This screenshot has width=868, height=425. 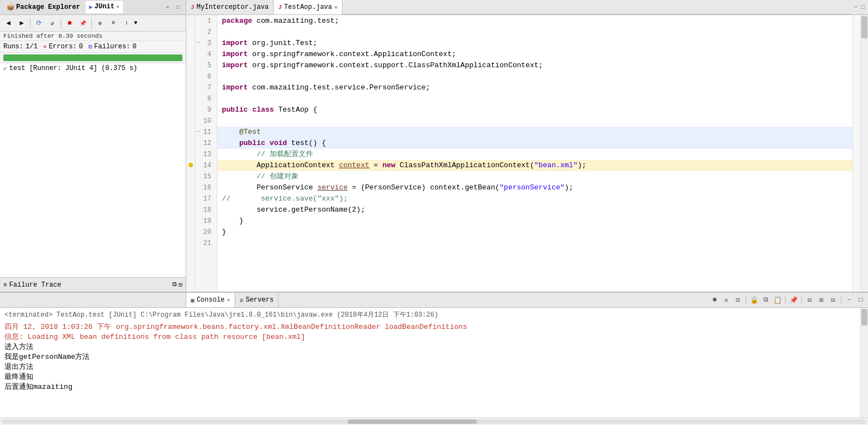 I want to click on sort-btn: ↕, so click(x=127, y=23).